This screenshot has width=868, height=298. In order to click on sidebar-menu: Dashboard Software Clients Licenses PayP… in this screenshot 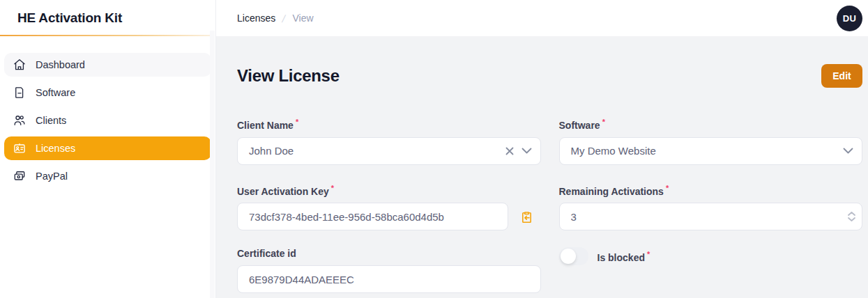, I will do `click(107, 112)`.